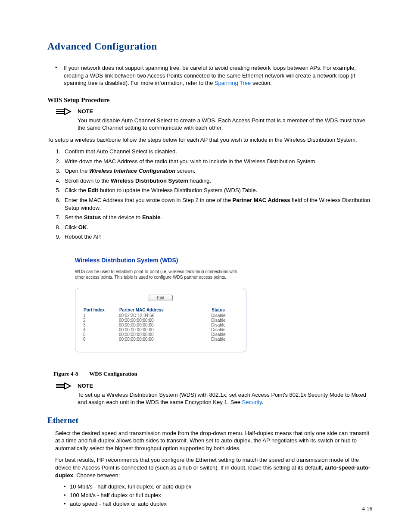 This screenshot has width=411, height=532. Describe the element at coordinates (217, 204) in the screenshot. I see `step-item: Enter the MAC Address that you wrote dow…` at that location.